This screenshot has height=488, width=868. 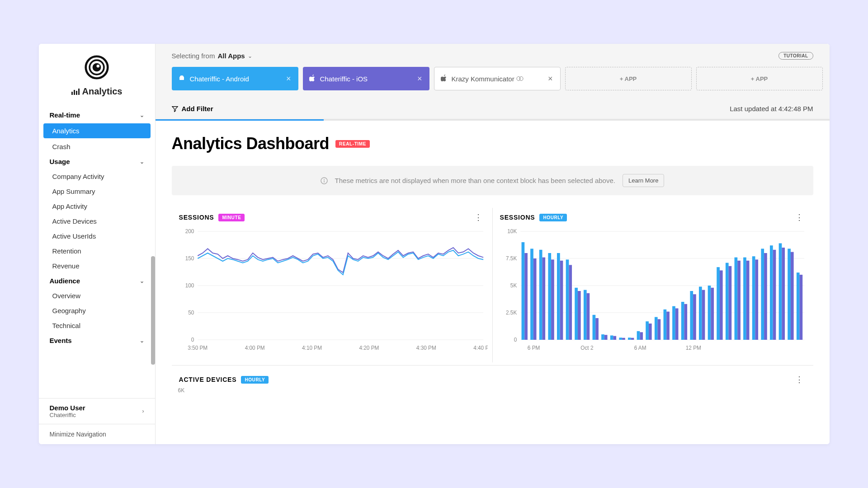 What do you see at coordinates (97, 221) in the screenshot?
I see `nav-item-active-devices: Active Devices` at bounding box center [97, 221].